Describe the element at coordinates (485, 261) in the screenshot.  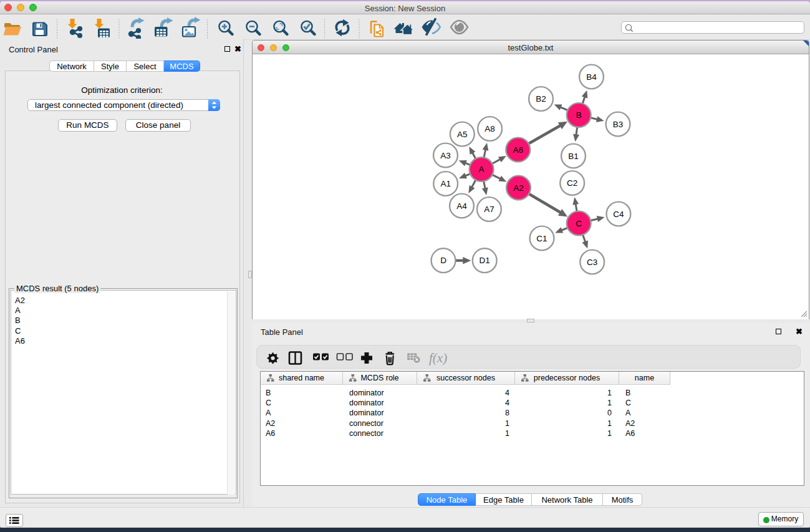
I see `svg-text: D1` at that location.